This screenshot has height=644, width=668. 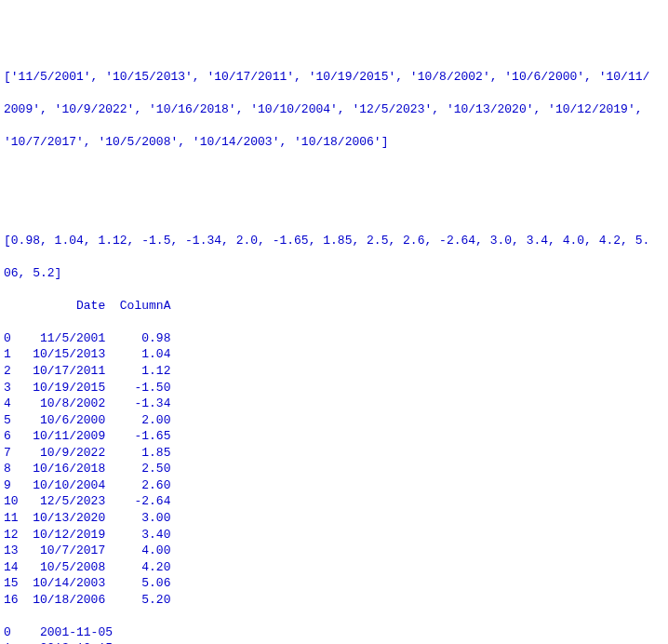 What do you see at coordinates (334, 535) in the screenshot?
I see `table-row: 12 10/12/2019 3.40` at bounding box center [334, 535].